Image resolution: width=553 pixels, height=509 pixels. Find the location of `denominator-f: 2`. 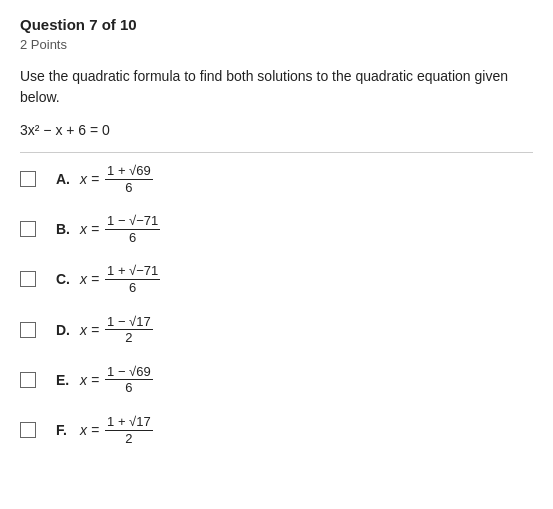

denominator-f: 2 is located at coordinates (128, 439).